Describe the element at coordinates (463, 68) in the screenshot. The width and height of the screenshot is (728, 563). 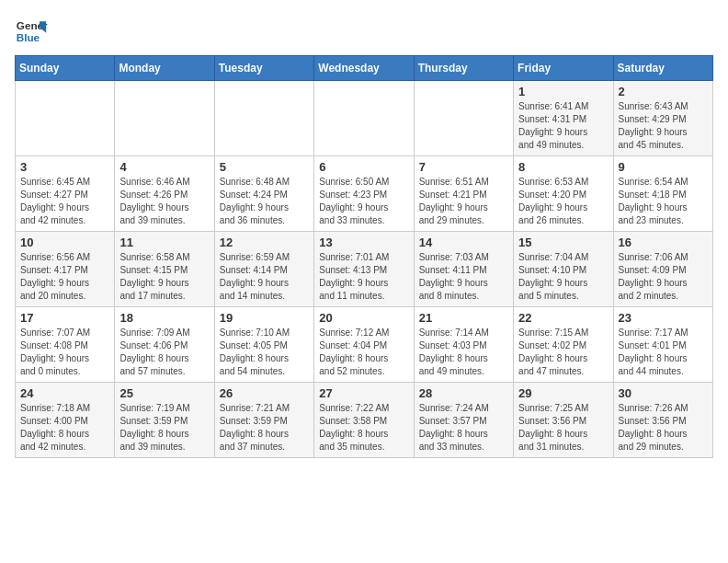
I see `header-cell-thursday: Thursday` at that location.